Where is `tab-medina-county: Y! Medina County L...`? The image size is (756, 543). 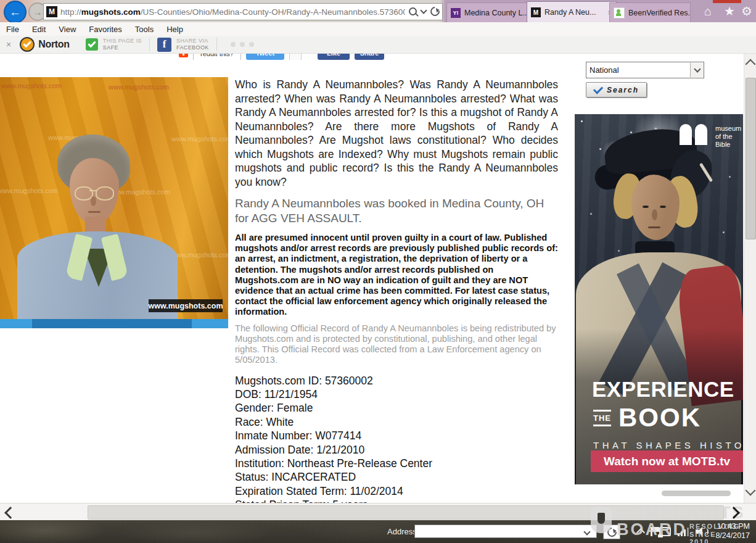 tab-medina-county: Y! Medina County L... is located at coordinates (490, 12).